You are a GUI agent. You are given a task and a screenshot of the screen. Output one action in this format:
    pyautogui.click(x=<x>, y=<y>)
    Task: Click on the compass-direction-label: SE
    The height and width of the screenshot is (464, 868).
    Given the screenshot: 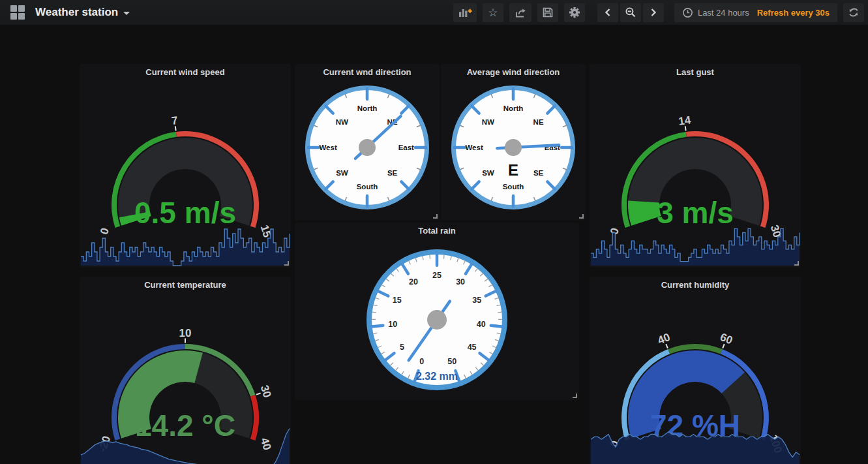 What is the action you would take?
    pyautogui.click(x=393, y=173)
    